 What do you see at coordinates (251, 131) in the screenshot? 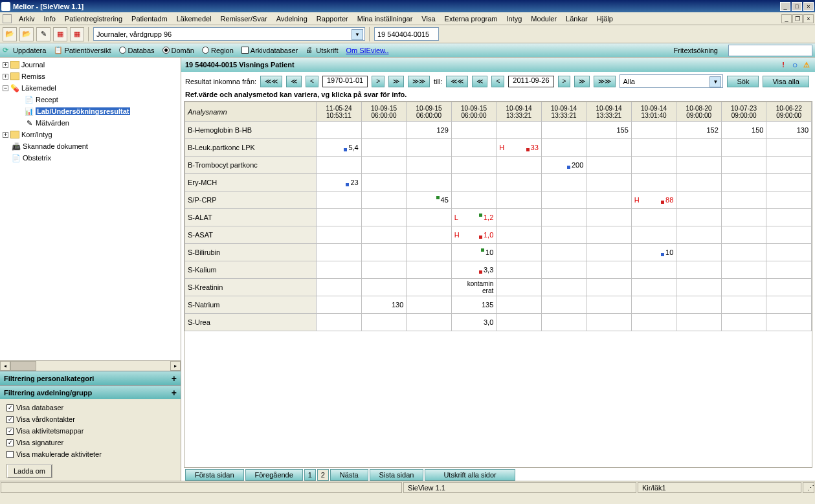
I see `analysis-name: B-Hemoglobin B-HB` at bounding box center [251, 131].